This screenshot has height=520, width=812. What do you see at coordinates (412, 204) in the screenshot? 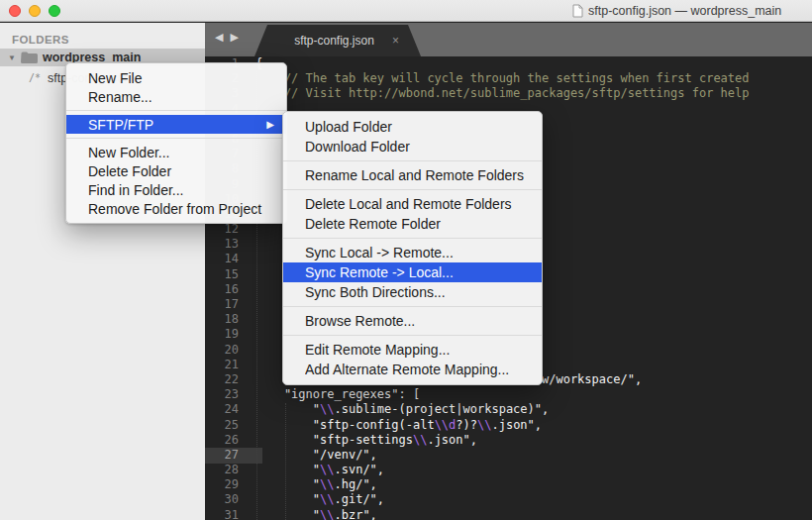
I see `submenu-item-delete-local-and-remote-folders: Delete Local and Remote Folders` at bounding box center [412, 204].